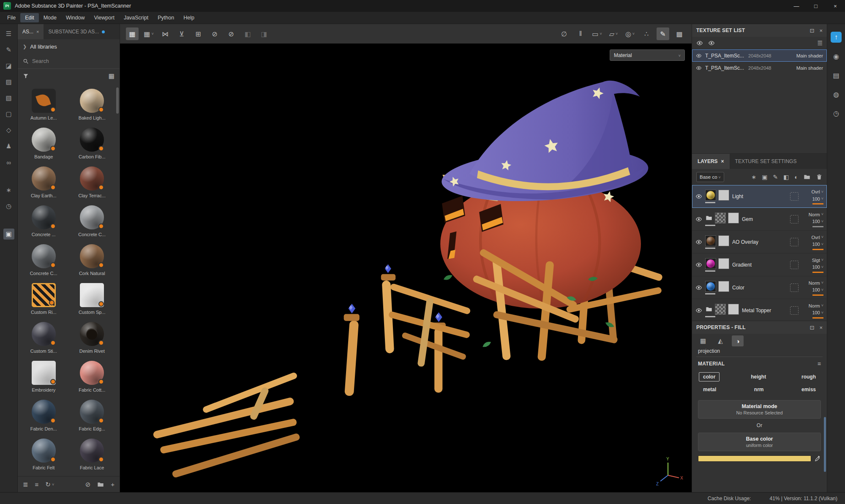  Describe the element at coordinates (765, 177) in the screenshot. I see `add-mask-icon: ▣` at that location.